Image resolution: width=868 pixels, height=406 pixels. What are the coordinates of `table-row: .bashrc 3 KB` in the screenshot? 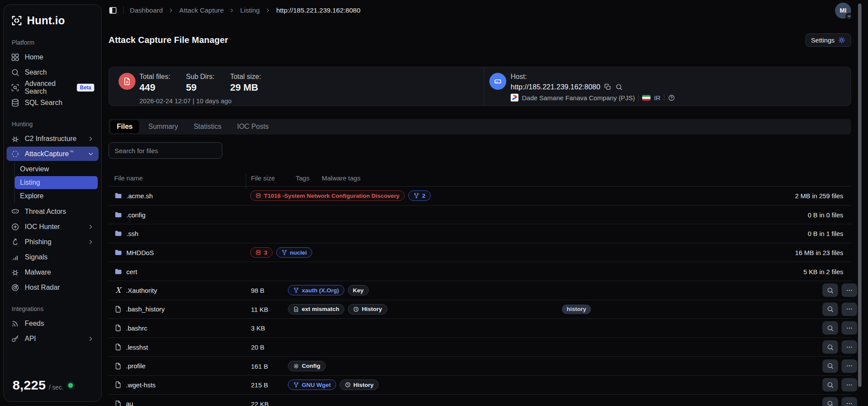 It's located at (480, 328).